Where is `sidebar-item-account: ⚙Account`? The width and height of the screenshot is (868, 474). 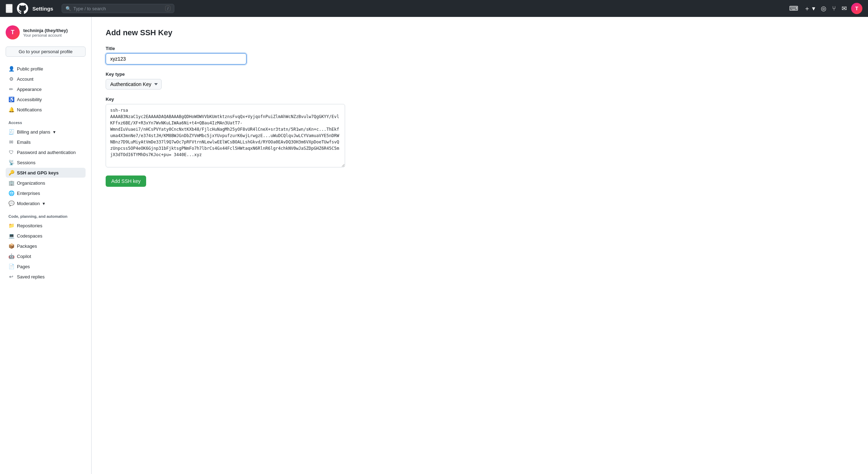 sidebar-item-account: ⚙Account is located at coordinates (46, 79).